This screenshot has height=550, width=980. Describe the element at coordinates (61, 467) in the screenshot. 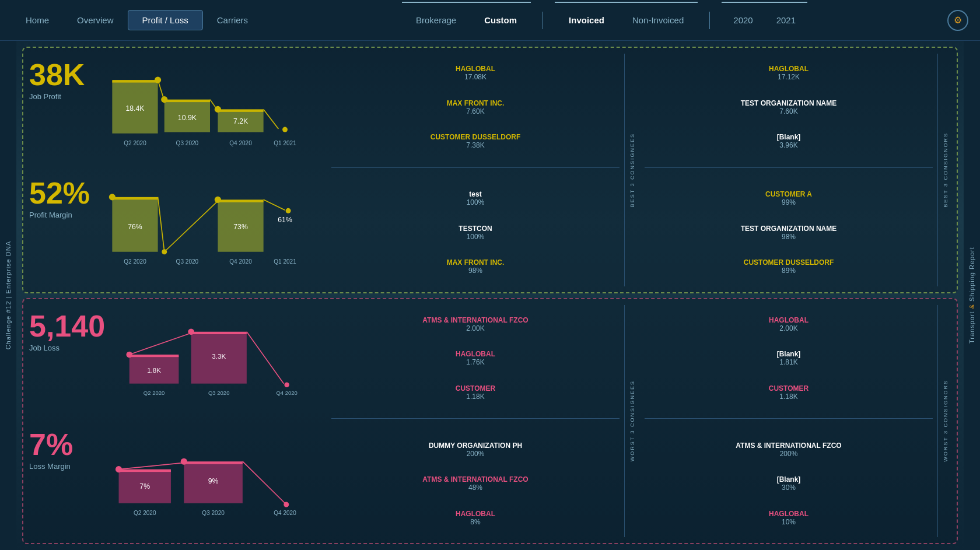

I see `loss-margin-label: Loss Margin` at that location.